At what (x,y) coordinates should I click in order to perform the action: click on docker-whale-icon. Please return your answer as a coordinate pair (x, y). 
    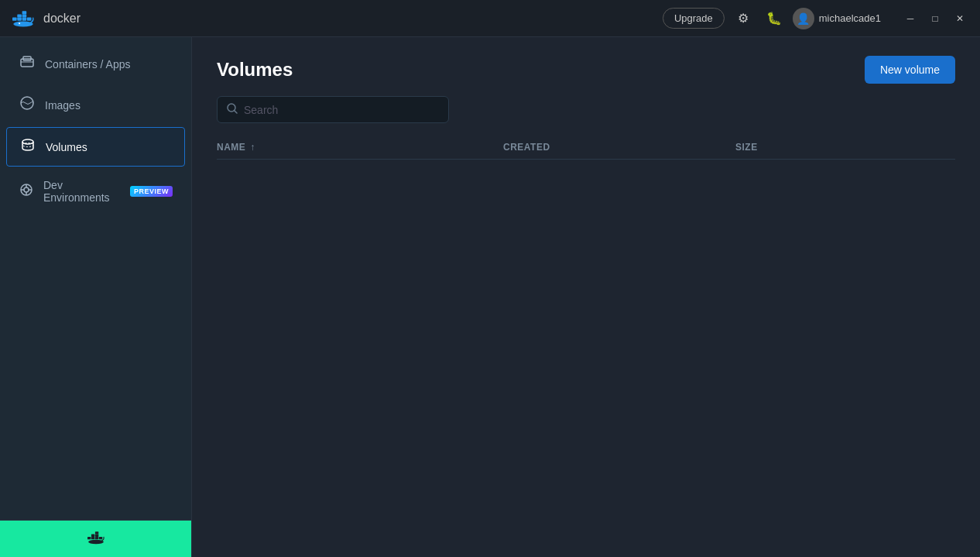
    Looking at the image, I should click on (23, 19).